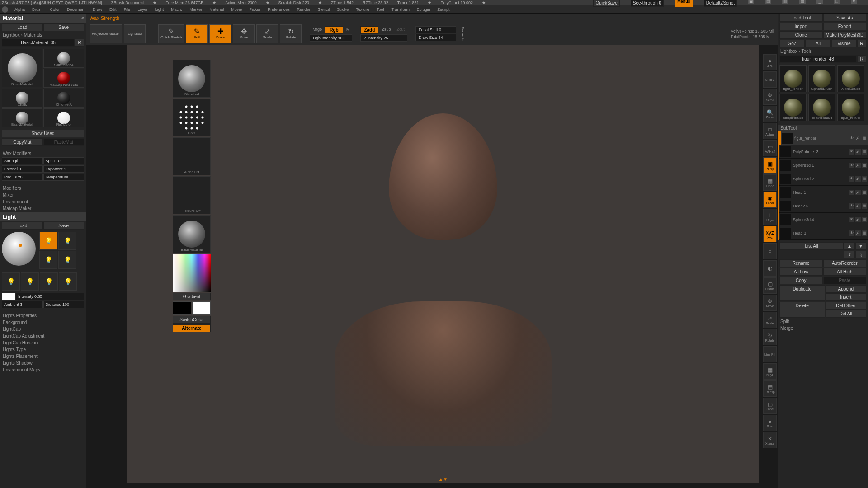  I want to click on menu-picker: Picker, so click(255, 9).